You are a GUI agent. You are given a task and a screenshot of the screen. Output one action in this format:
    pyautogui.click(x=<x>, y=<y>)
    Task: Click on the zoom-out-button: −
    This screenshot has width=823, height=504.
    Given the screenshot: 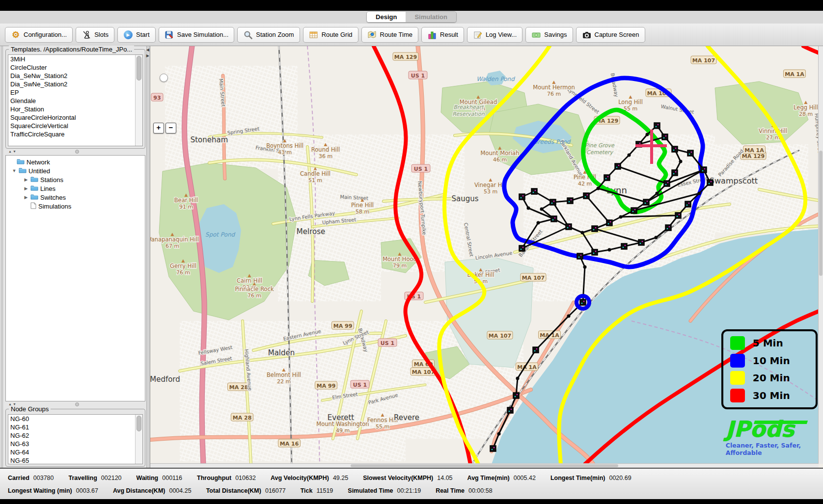 What is the action you would take?
    pyautogui.click(x=171, y=128)
    